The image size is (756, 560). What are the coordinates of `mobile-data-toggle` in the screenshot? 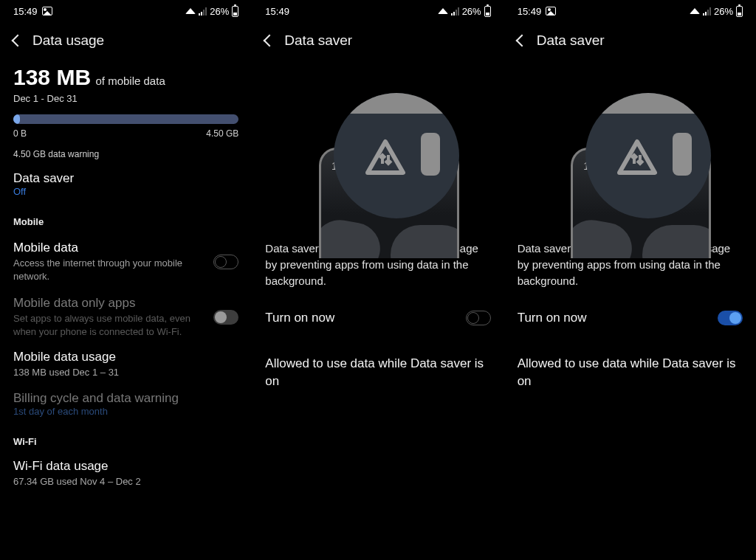 It's located at (226, 262).